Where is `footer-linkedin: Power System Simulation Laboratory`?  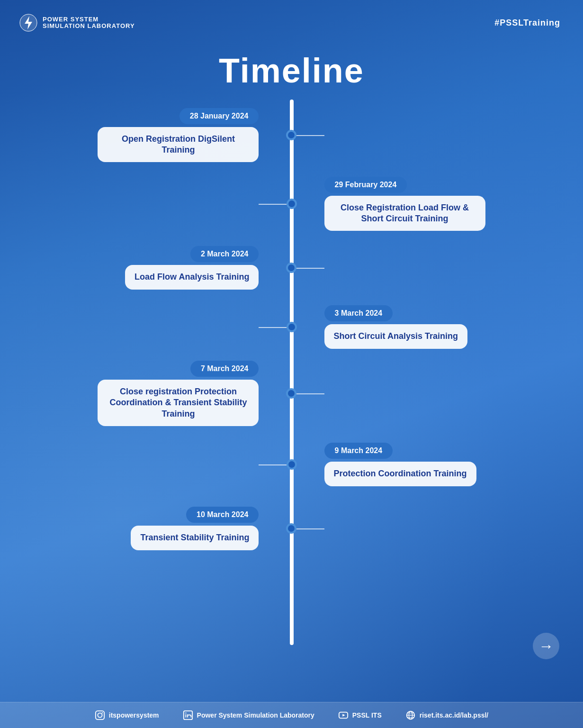
footer-linkedin: Power System Simulation Laboratory is located at coordinates (249, 715).